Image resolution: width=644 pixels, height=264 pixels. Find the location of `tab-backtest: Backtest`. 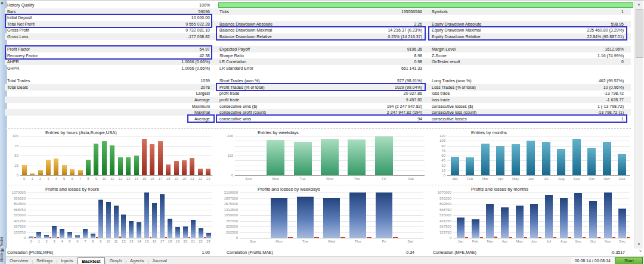

tab-backtest: Backtest is located at coordinates (91, 261).